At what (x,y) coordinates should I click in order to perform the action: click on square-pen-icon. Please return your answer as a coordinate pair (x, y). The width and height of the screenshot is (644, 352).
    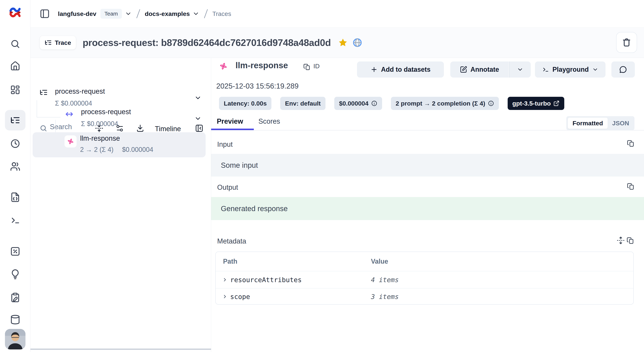
    Looking at the image, I should click on (464, 69).